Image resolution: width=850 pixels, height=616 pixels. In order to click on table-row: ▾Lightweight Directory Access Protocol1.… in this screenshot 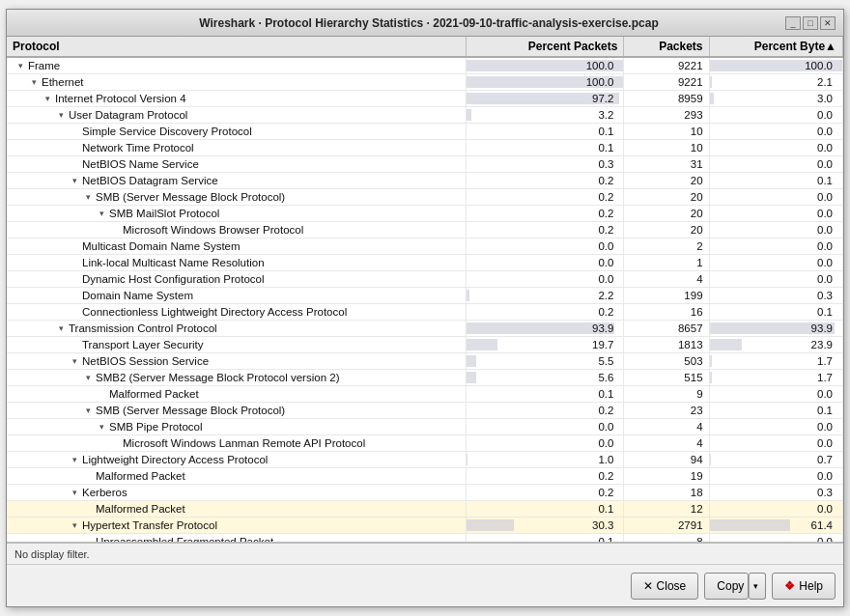, I will do `click(425, 460)`.